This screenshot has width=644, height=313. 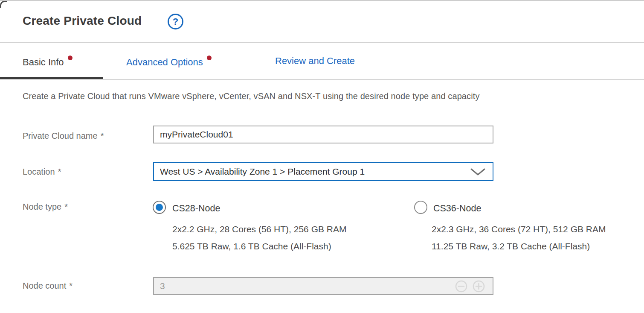 What do you see at coordinates (162, 286) in the screenshot?
I see `node-count-value: 3` at bounding box center [162, 286].